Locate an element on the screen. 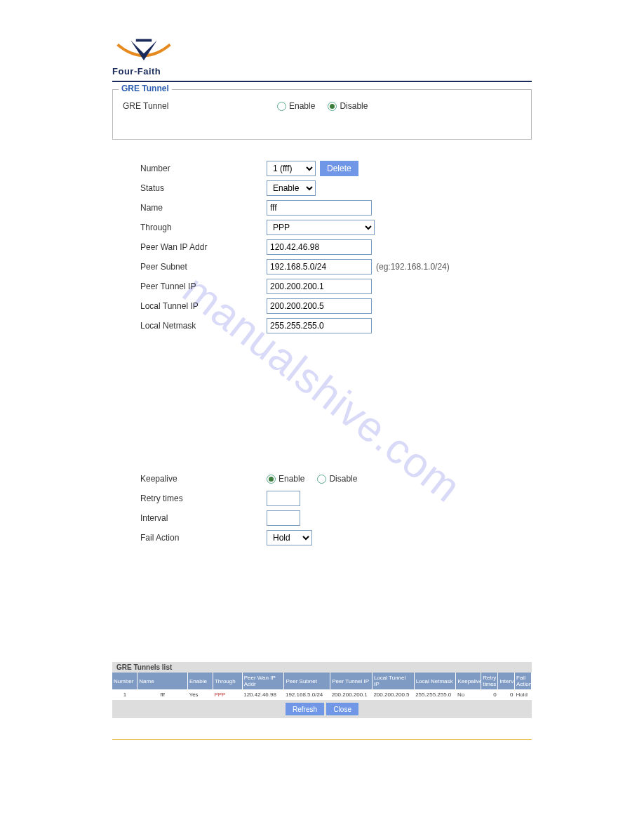 Image resolution: width=644 pixels, height=834 pixels. tunnels-list-title: GRE Tunnels list is located at coordinates (322, 667).